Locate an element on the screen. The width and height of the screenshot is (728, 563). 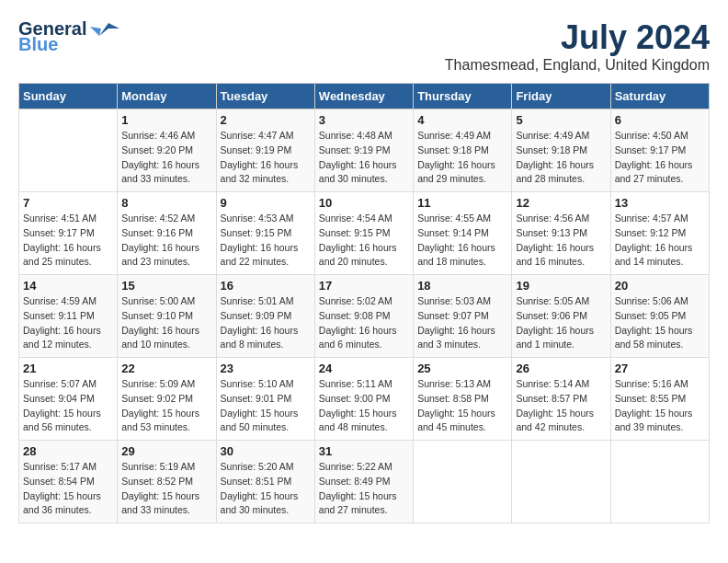
calendar-week-row: 14 Sunrise: 4:59 AMSunset: 9:11 PMDaylig… is located at coordinates (364, 316).